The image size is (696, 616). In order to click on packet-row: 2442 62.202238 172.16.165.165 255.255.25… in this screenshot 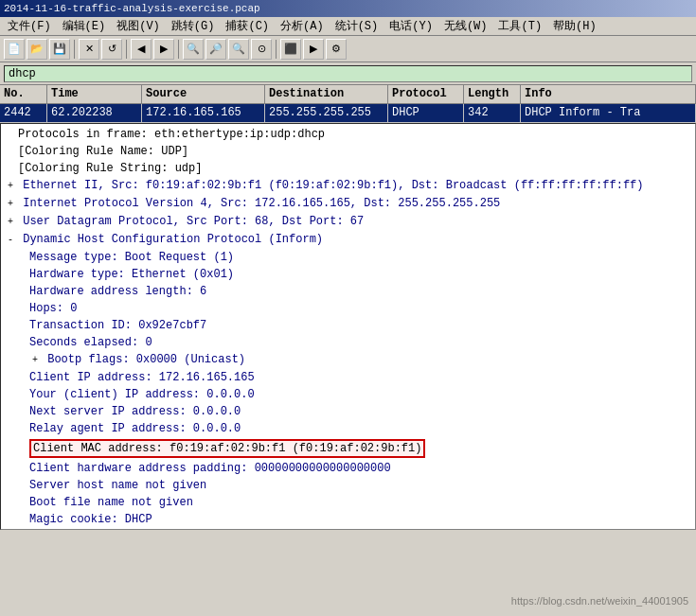, I will do `click(348, 114)`.